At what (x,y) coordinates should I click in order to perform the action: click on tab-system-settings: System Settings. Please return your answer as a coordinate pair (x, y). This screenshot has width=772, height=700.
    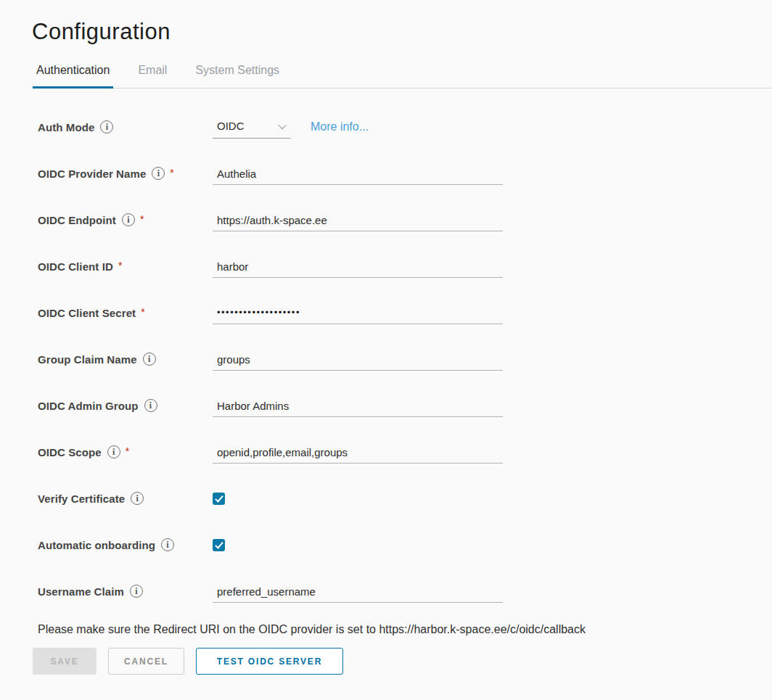
    Looking at the image, I should click on (237, 73).